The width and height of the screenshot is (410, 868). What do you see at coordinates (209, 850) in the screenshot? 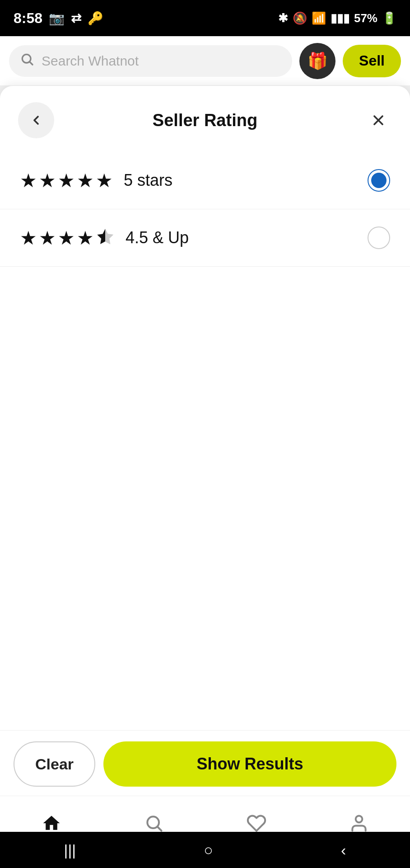
I see `system-home-button: ○` at bounding box center [209, 850].